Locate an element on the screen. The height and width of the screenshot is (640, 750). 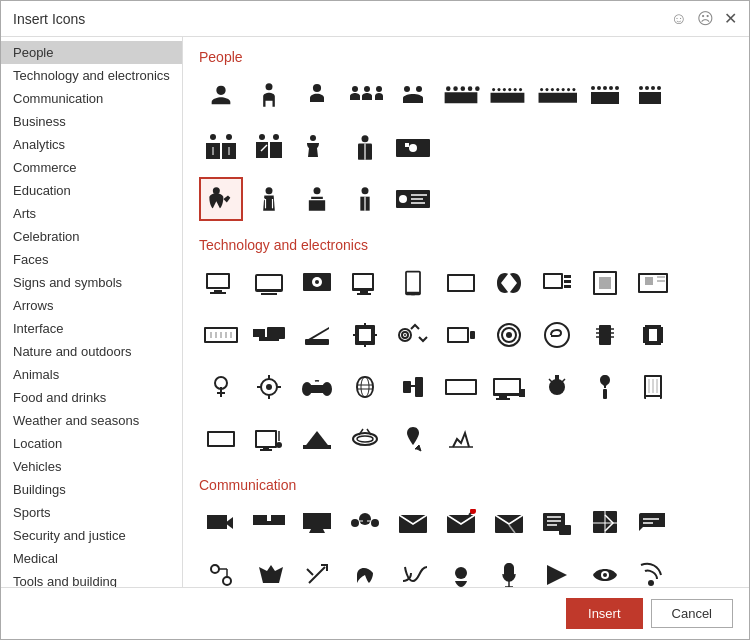
sidebar-item-arts: Arts is located at coordinates (92, 214).